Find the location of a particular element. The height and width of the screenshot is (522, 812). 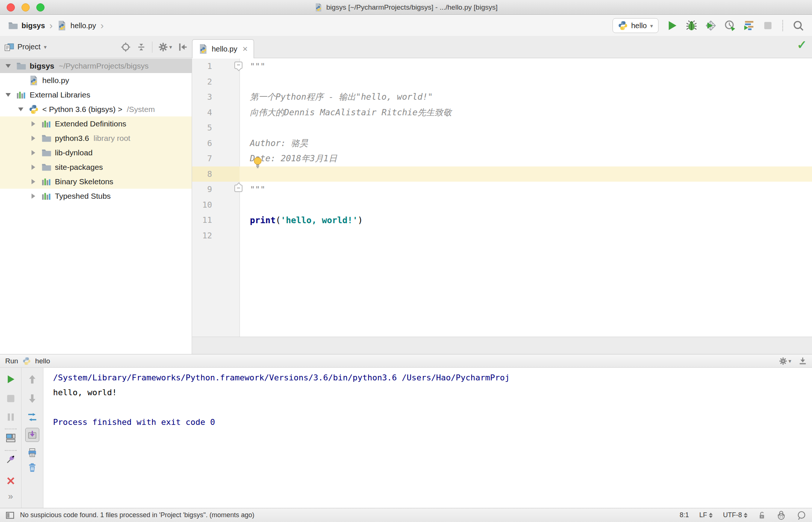

tree-item-label: python3.6 is located at coordinates (72, 138).